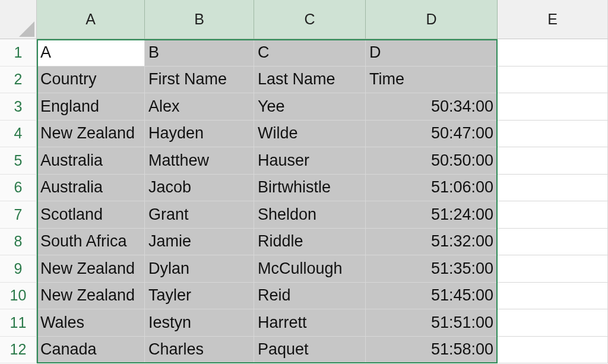  Describe the element at coordinates (432, 20) in the screenshot. I see `col-header-D: D` at that location.